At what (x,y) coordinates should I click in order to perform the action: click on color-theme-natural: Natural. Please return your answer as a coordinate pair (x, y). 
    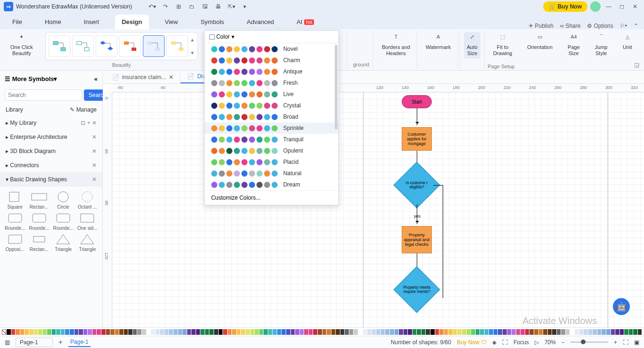
    Looking at the image, I should click on (272, 173).